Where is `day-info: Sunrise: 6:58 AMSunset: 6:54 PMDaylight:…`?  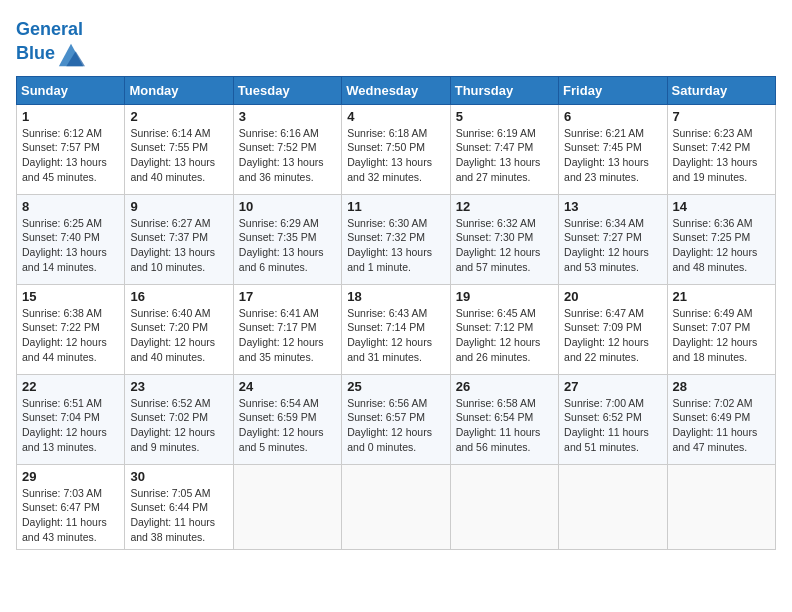 day-info: Sunrise: 6:58 AMSunset: 6:54 PMDaylight:… is located at coordinates (504, 426).